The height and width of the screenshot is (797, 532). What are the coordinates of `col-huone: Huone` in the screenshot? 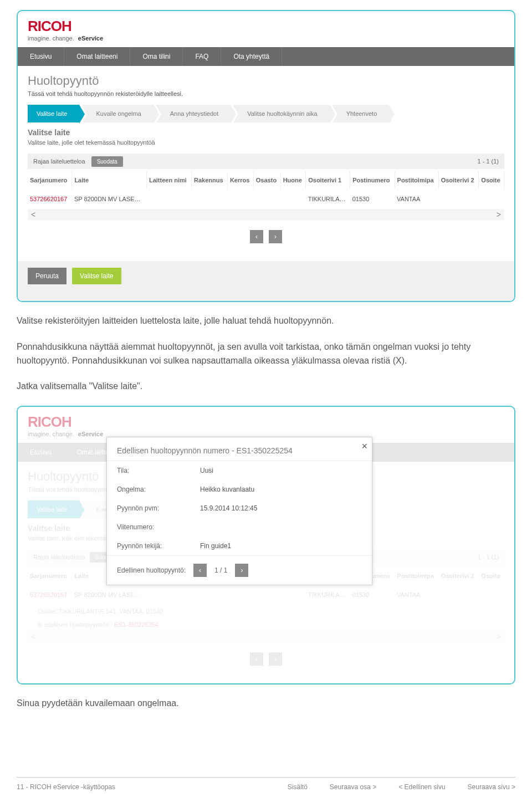 It's located at (293, 180).